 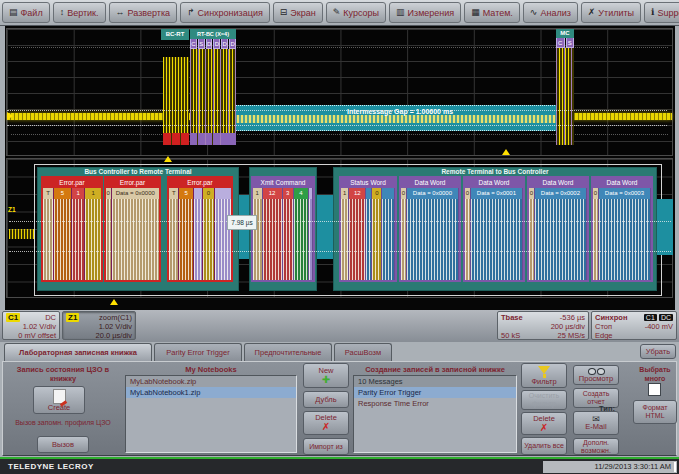 What do you see at coordinates (435, 392) in the screenshot?
I see `entry-list-item: Parity Error Trigger` at bounding box center [435, 392].